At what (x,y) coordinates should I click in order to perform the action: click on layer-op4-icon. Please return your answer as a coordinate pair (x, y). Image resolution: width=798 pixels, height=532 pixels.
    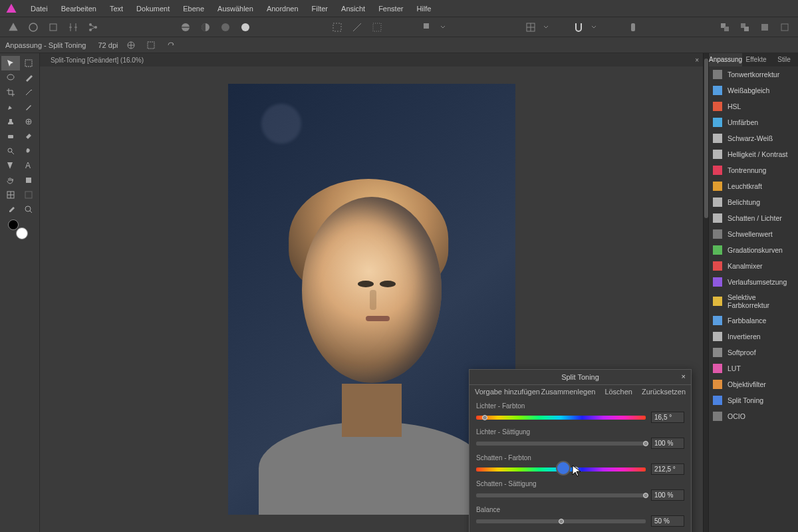
    Looking at the image, I should click on (245, 27).